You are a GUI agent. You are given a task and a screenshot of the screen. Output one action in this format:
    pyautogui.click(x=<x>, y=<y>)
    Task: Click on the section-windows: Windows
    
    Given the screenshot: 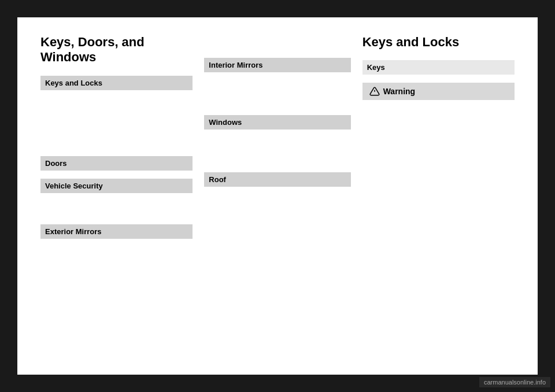 What is the action you would take?
    pyautogui.click(x=278, y=123)
    